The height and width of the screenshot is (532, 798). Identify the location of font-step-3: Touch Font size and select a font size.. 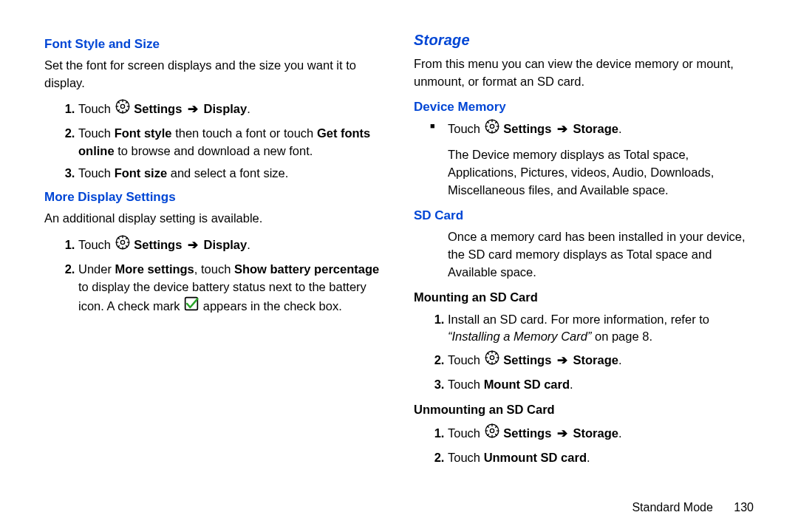
(231, 174).